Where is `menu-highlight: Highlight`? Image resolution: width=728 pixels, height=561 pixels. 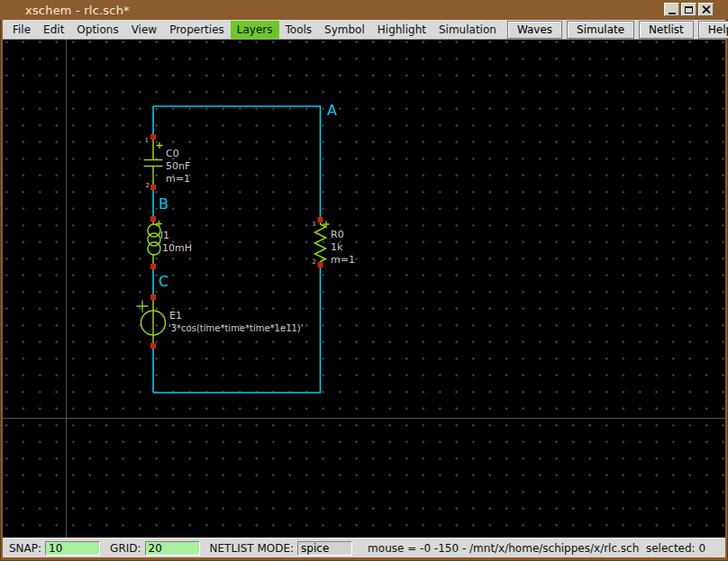 menu-highlight: Highlight is located at coordinates (402, 30).